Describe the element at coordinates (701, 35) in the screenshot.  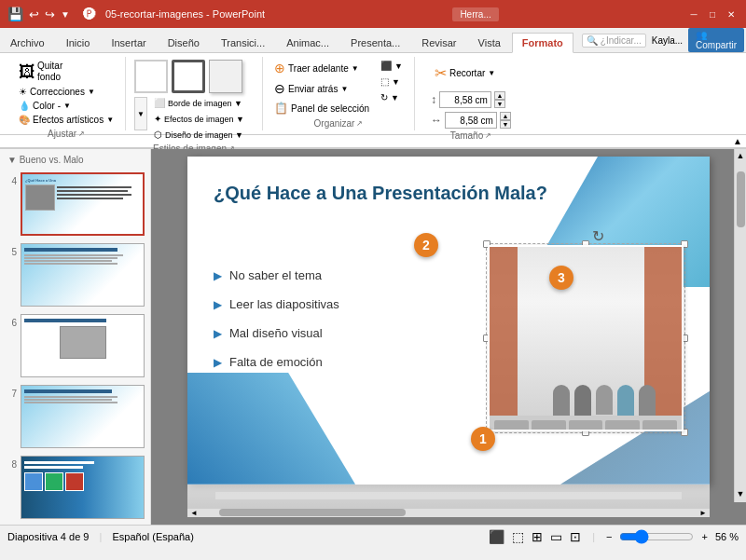
I see `share-icon: 👥` at that location.